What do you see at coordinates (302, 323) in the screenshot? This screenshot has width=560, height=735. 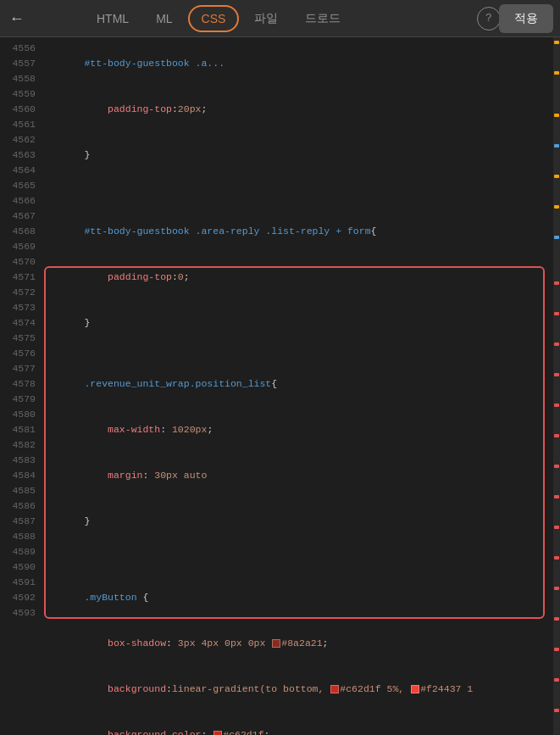 I see `code-line-4563: }` at bounding box center [302, 323].